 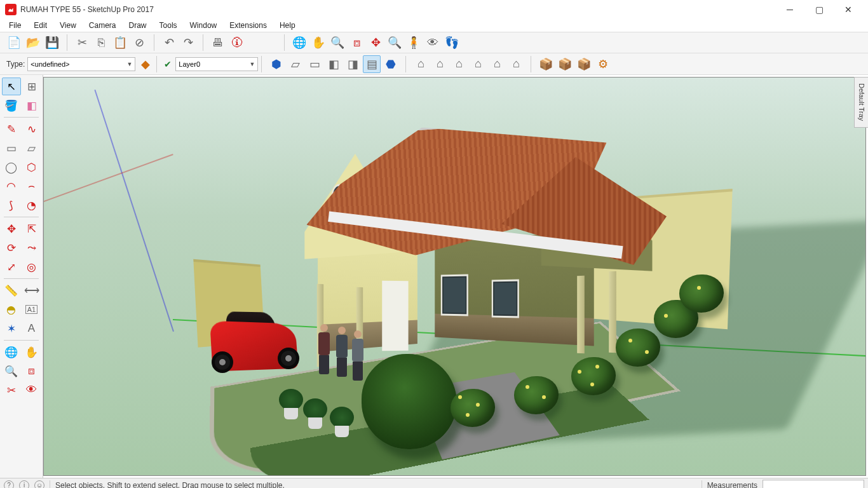 What do you see at coordinates (32, 148) in the screenshot?
I see `rotated-rectangle-tool: ▱` at bounding box center [32, 148].